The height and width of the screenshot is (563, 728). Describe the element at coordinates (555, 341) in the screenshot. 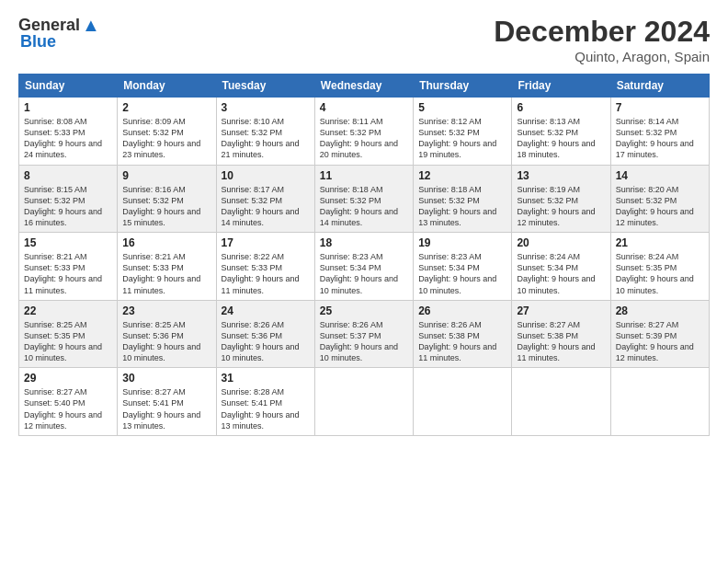

I see `day-detail: Sunrise: 8:27 AMSunset: 5:38 PMDaylight:…` at that location.